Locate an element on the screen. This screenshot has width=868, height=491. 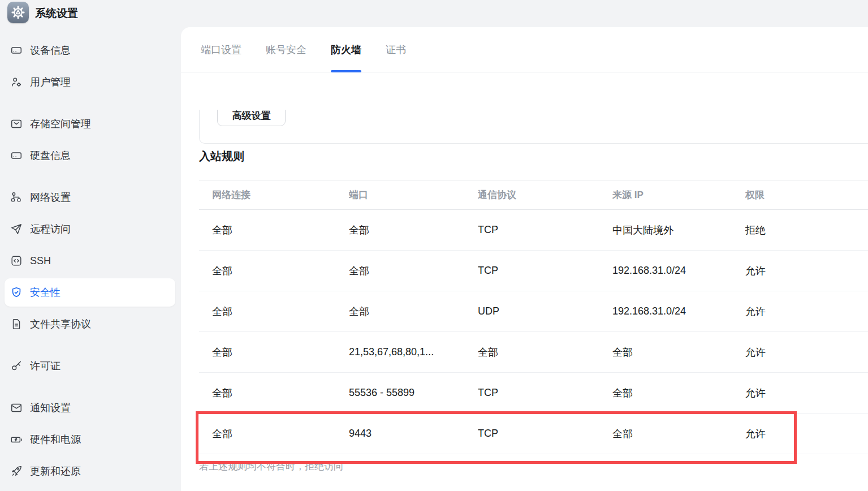
table-row: 全部全部TCP中国大陆境外拒绝 is located at coordinates (534, 230).